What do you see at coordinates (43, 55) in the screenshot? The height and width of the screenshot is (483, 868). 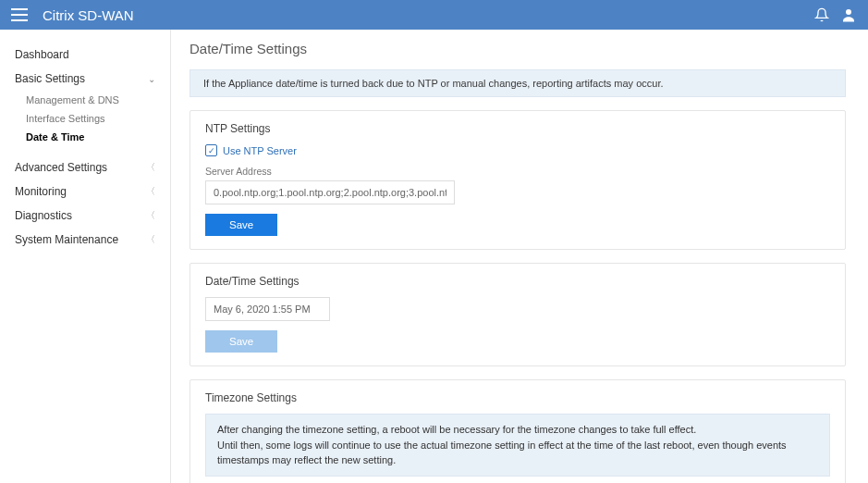 I see `sidebar-item-label: Dashboard` at bounding box center [43, 55].